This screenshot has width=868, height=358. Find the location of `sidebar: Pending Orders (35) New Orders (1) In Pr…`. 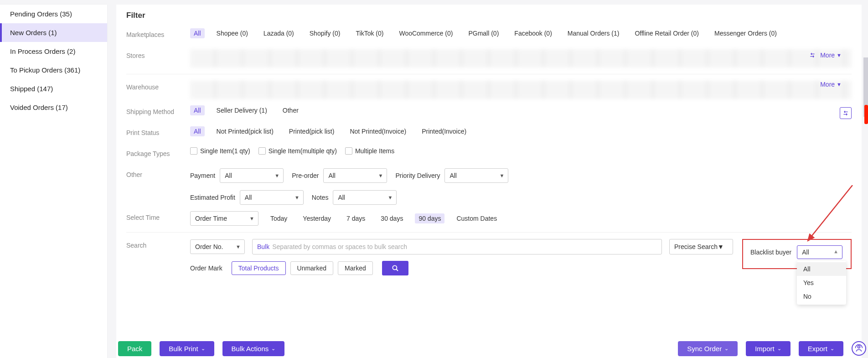

sidebar: Pending Orders (35) New Orders (1) In Pr… is located at coordinates (54, 182).